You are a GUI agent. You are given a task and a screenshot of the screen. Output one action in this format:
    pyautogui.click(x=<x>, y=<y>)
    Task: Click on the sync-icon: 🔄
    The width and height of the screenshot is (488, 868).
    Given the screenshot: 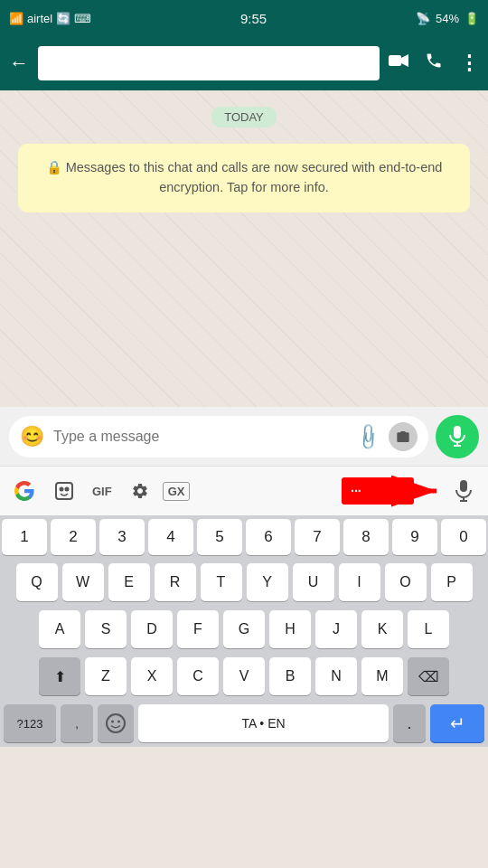 What is the action you would take?
    pyautogui.click(x=63, y=18)
    